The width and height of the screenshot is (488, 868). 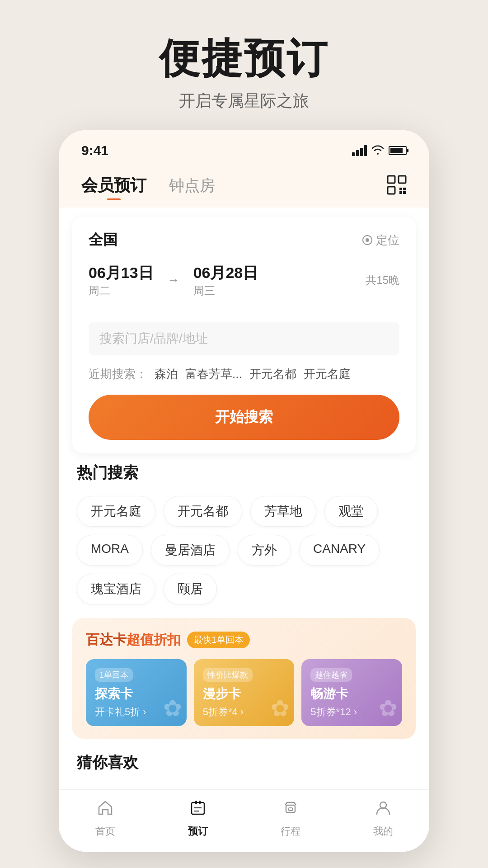 I want to click on bottom-nav-profile: 我的, so click(x=383, y=818).